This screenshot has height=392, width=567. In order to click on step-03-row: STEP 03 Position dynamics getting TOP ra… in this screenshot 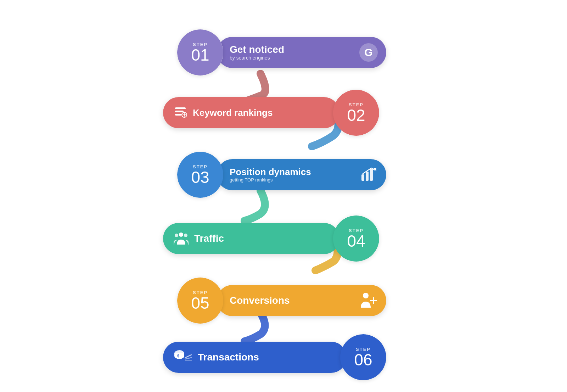, I will do `click(282, 175)`.